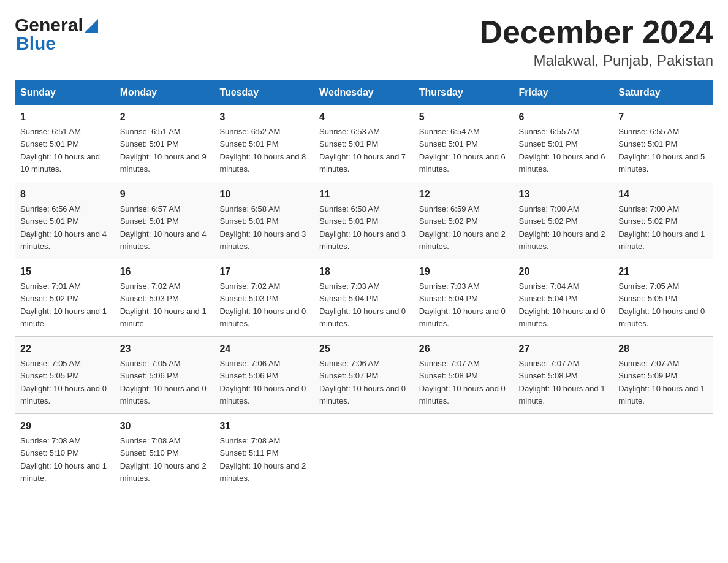  What do you see at coordinates (364, 42) in the screenshot?
I see `page-header: General Blue December 2024 Malakwal, Pun…` at bounding box center [364, 42].